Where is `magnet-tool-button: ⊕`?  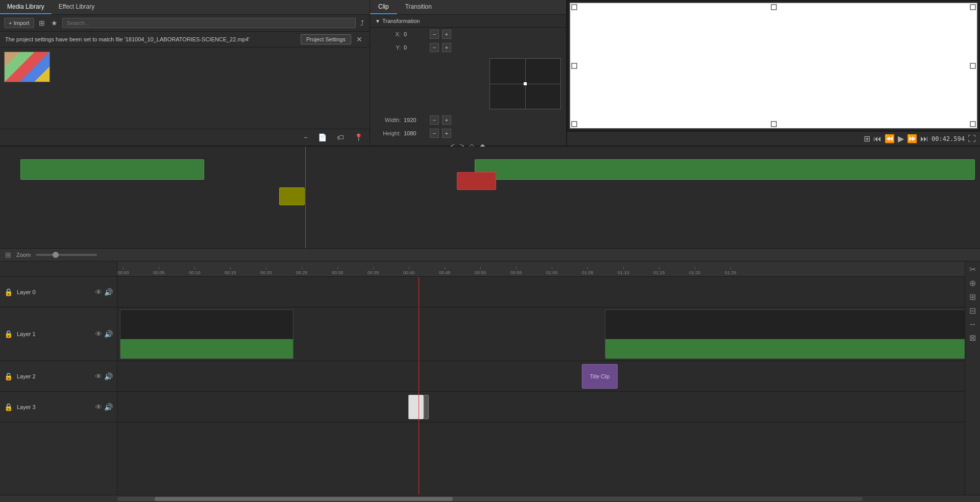 magnet-tool-button: ⊕ is located at coordinates (973, 283).